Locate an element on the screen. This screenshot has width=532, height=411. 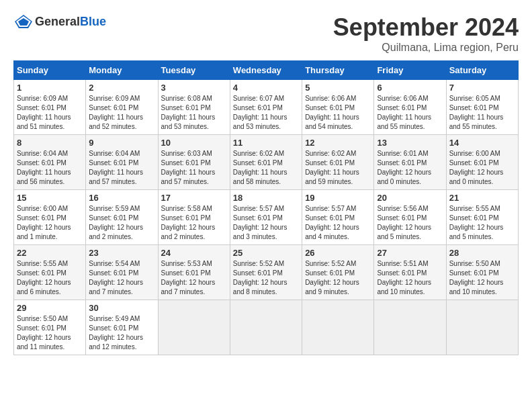
table-cell: 21Sunrise: 5:55 AMSunset: 6:01 PMDayligh… is located at coordinates (482, 218).